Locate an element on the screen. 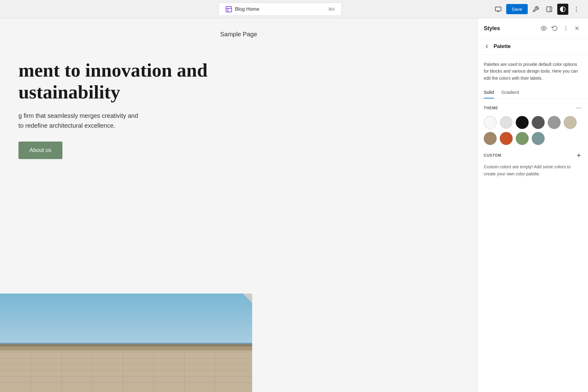  topbar-right: Save is located at coordinates (537, 9).